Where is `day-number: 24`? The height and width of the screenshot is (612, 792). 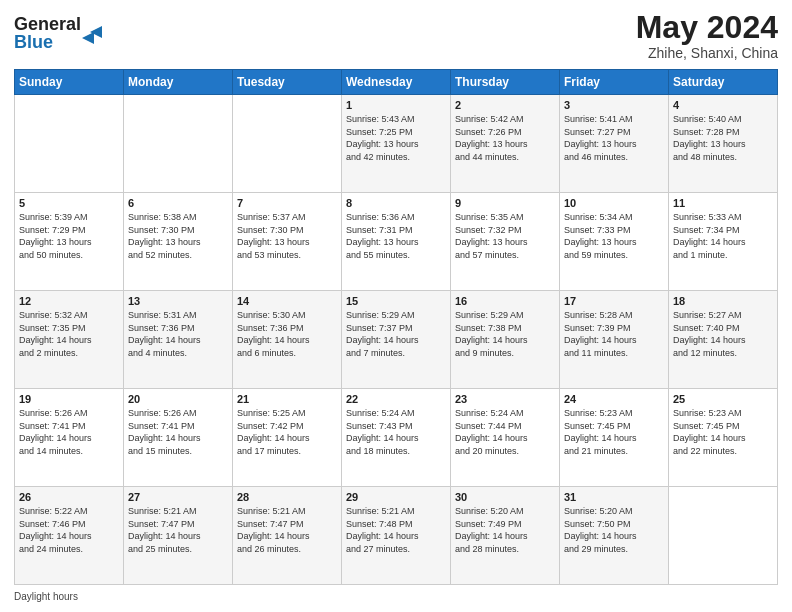
day-number: 24 is located at coordinates (614, 399).